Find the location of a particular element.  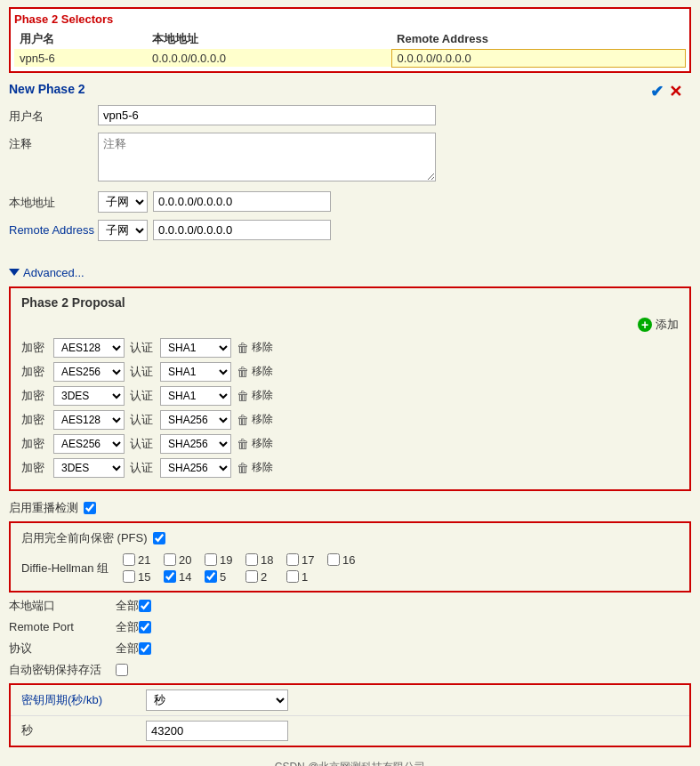

advanced-label: Advanced... is located at coordinates (53, 272).